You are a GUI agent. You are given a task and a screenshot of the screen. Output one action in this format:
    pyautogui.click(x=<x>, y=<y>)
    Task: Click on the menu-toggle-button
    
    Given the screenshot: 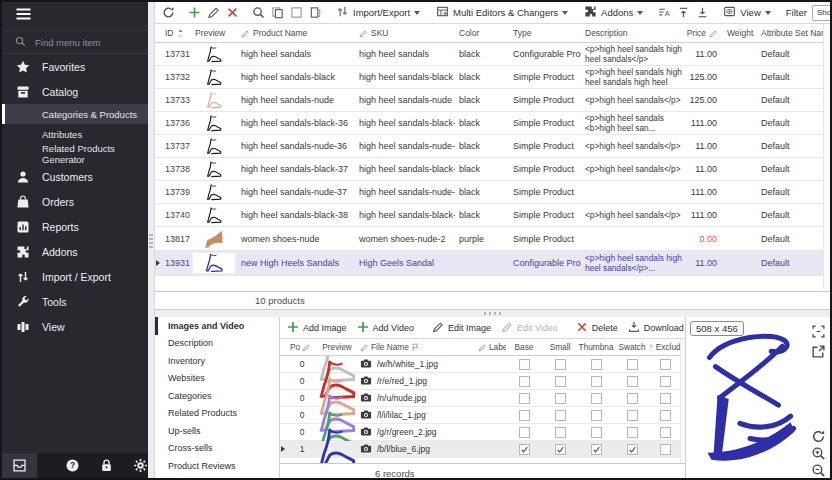 What is the action you would take?
    pyautogui.click(x=75, y=16)
    